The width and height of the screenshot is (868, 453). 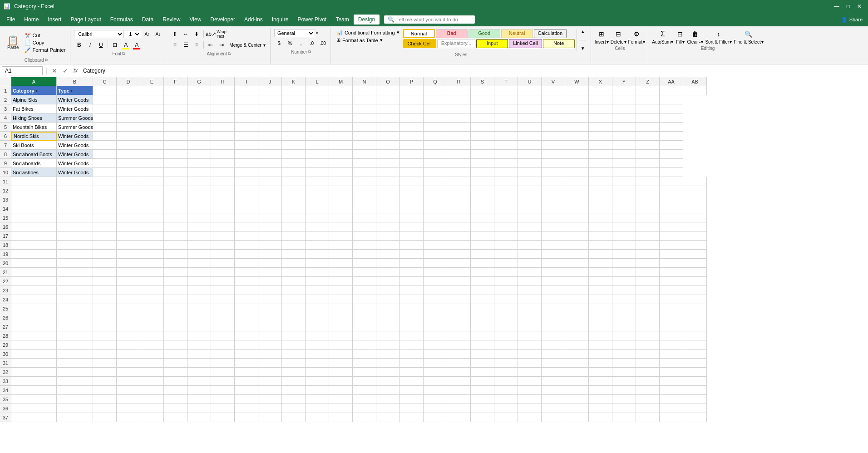 What do you see at coordinates (341, 327) in the screenshot?
I see `cell-r27-c12` at bounding box center [341, 327].